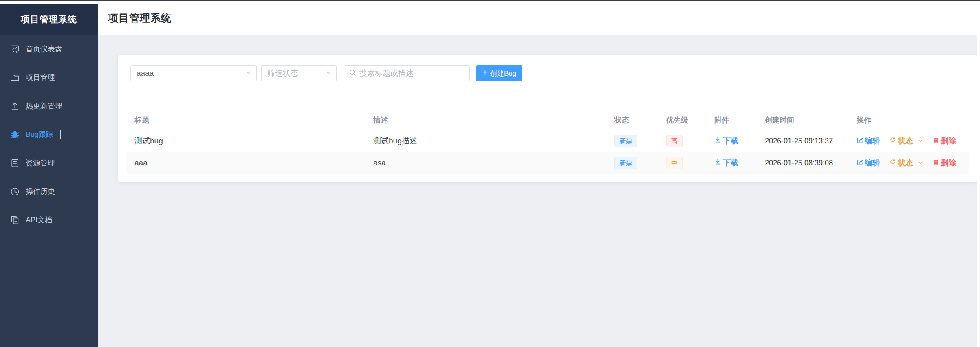 The width and height of the screenshot is (980, 347). Describe the element at coordinates (246, 141) in the screenshot. I see `bug-title-cell: 测试bug` at that location.